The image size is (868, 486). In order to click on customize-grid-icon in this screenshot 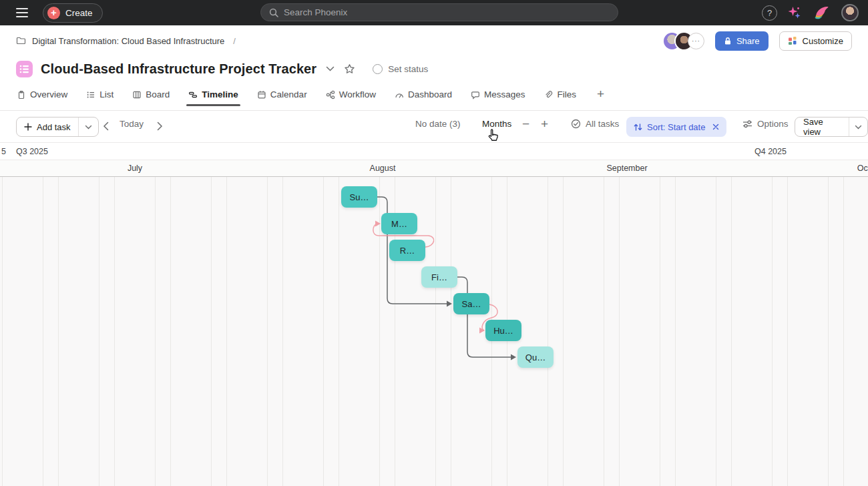, I will do `click(793, 41)`.